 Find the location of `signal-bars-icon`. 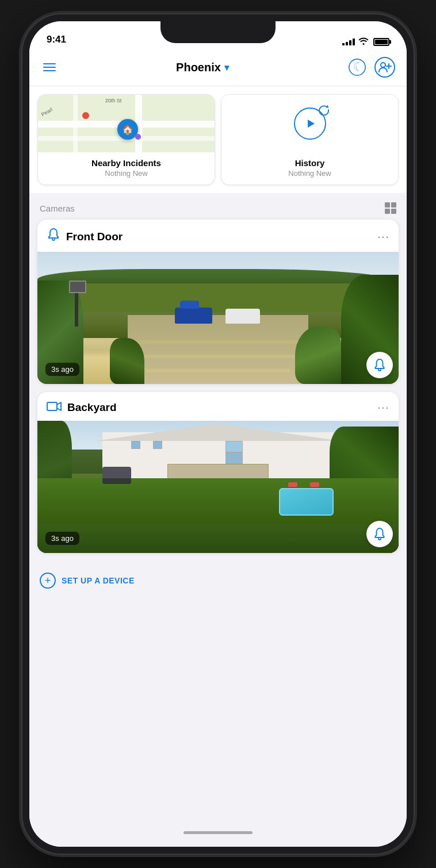

signal-bars-icon is located at coordinates (349, 42).